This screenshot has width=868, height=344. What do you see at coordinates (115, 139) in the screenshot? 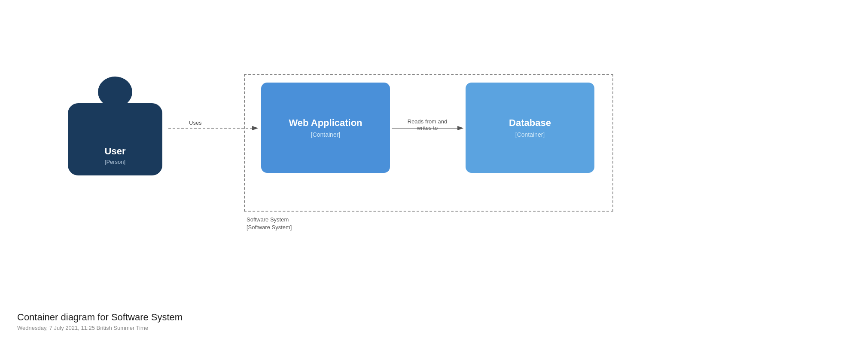
I see `person-body: User [Person]` at bounding box center [115, 139].